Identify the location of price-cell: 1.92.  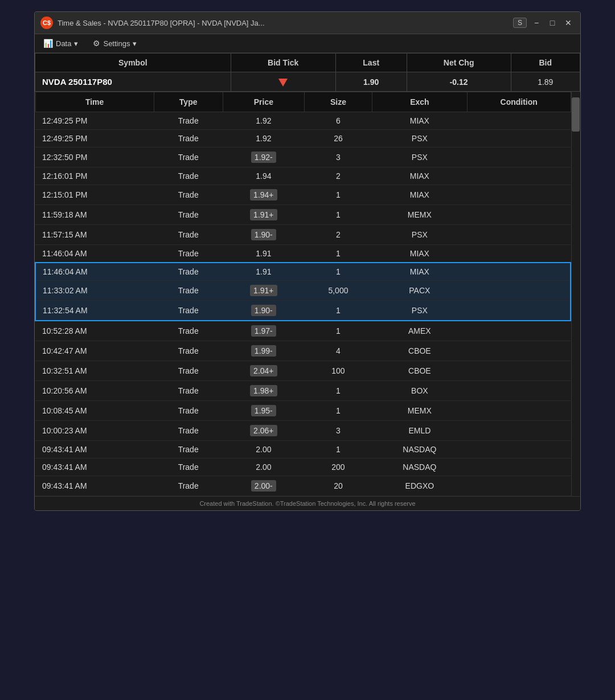
(264, 139).